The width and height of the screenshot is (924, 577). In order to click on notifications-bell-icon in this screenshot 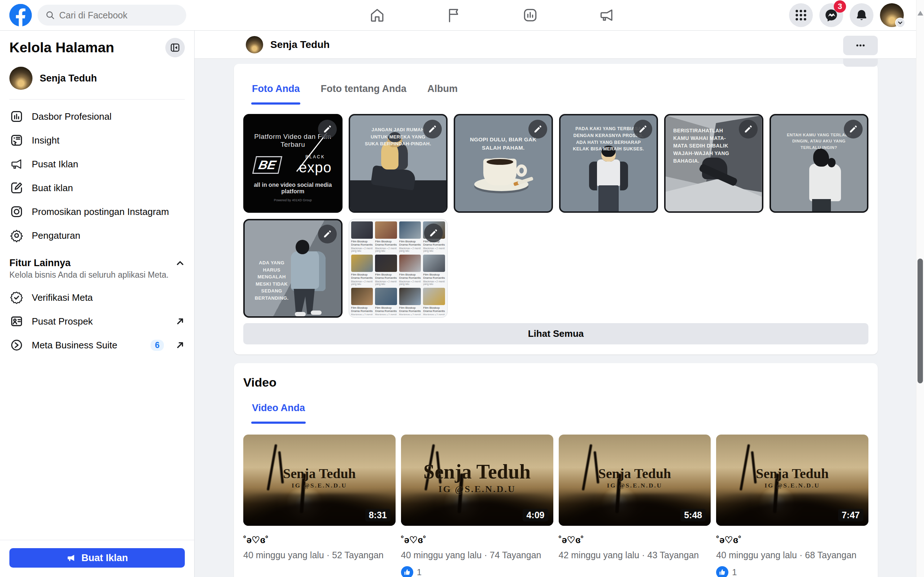, I will do `click(861, 15)`.